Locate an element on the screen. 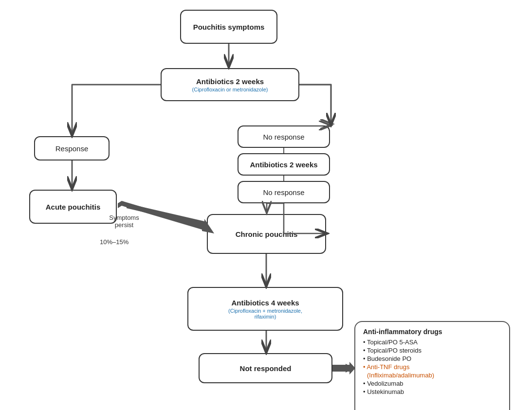 The image size is (532, 410). antibiotics-2w-mid-box: Antibiotics 2 weeks is located at coordinates (284, 164).